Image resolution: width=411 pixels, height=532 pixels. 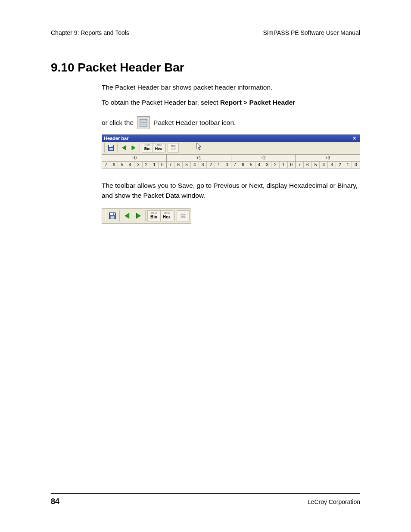 I want to click on bit-group-label: +2, so click(x=264, y=158).